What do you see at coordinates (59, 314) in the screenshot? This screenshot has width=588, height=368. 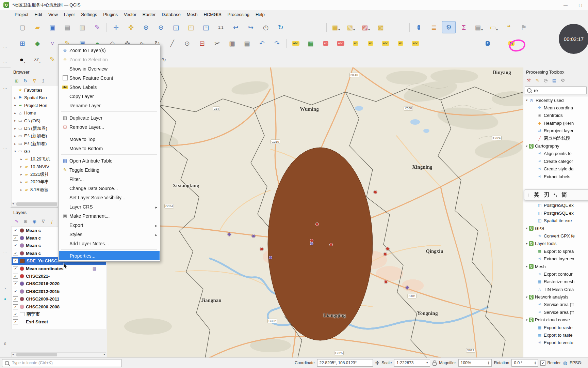 I see `layer-item: 南宁市` at bounding box center [59, 314].